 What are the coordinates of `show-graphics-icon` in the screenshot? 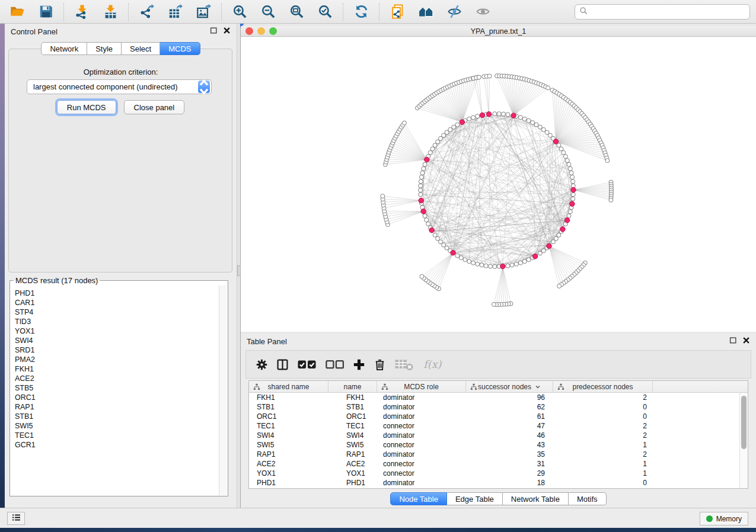 It's located at (483, 12).